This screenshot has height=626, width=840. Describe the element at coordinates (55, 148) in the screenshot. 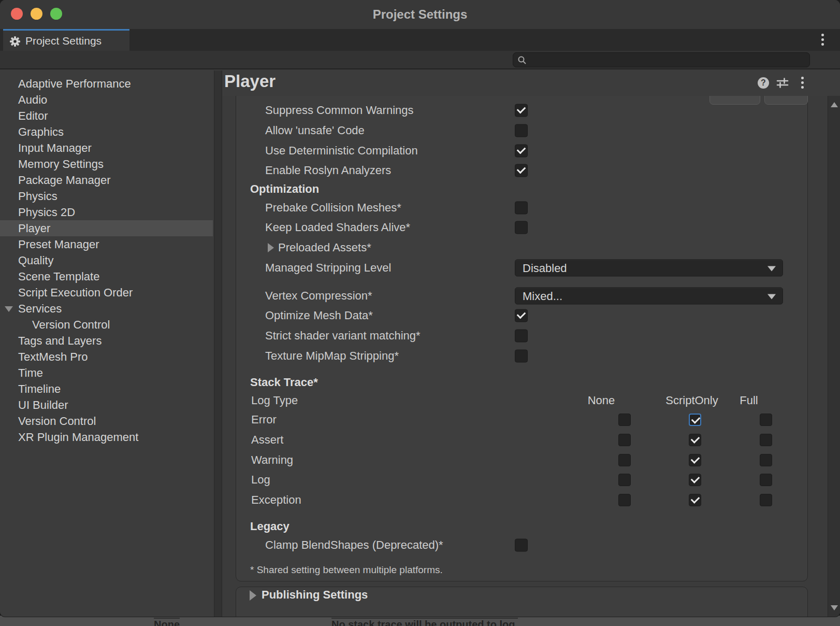

I see `sidebar-item-label: Input Manager` at that location.